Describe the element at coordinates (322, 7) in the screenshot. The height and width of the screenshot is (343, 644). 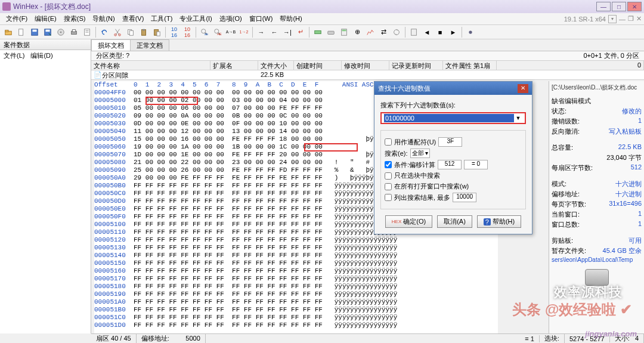
I see `titlebar: WinHex - [损坏文档.doc] — □ ✕` at that location.